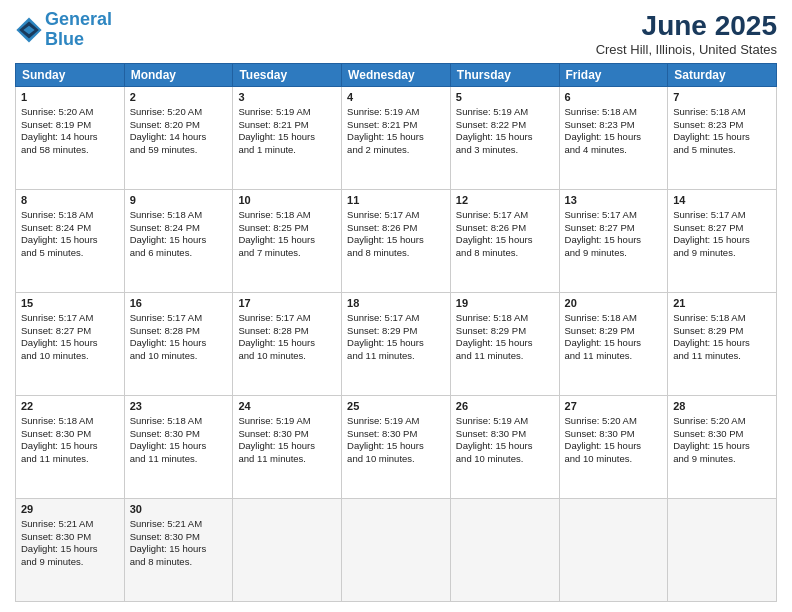 The image size is (792, 612). Describe the element at coordinates (287, 200) in the screenshot. I see `day-number: 10` at that location.